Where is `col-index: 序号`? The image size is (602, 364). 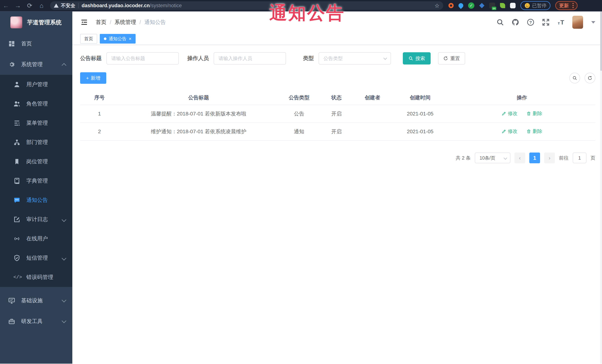
col-index: 序号 is located at coordinates (99, 98).